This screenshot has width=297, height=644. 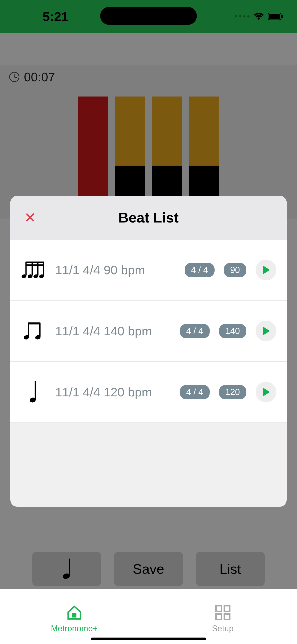 What do you see at coordinates (148, 457) in the screenshot?
I see `modal-footer` at bounding box center [148, 457].